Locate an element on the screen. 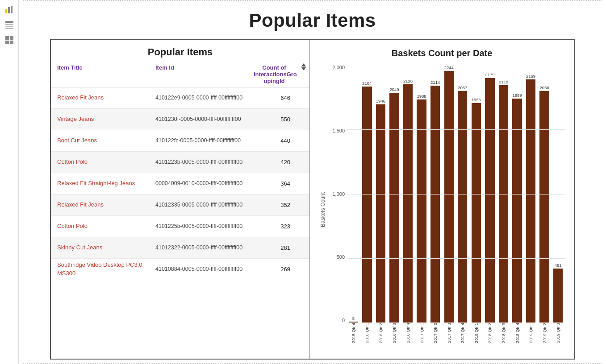  table-row: Relaxed Fit Jeans41012335-0005-0000-ffff… is located at coordinates (180, 205).